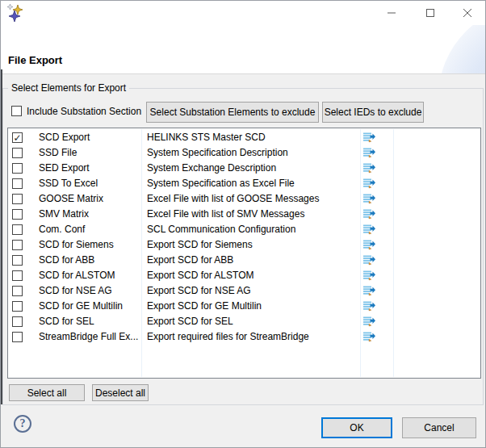 Image resolution: width=486 pixels, height=448 pixels. Describe the element at coordinates (253, 245) in the screenshot. I see `export-description: Export SCD for Siemens` at that location.